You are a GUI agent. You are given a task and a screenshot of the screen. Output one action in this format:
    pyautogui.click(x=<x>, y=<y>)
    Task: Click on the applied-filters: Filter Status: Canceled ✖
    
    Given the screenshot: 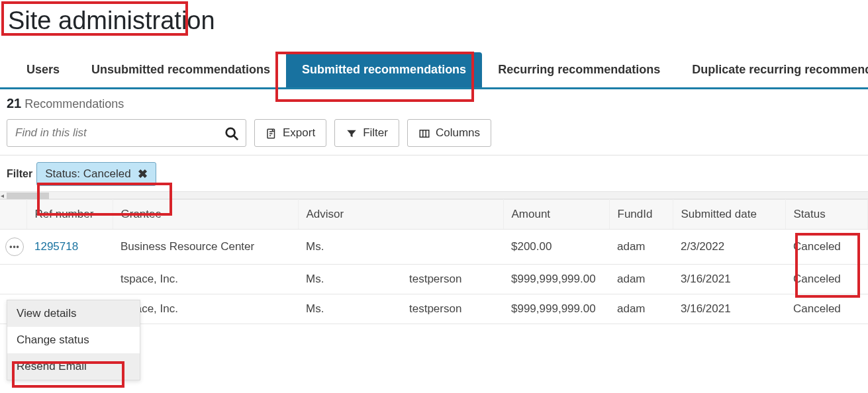 What is the action you would take?
    pyautogui.click(x=434, y=173)
    